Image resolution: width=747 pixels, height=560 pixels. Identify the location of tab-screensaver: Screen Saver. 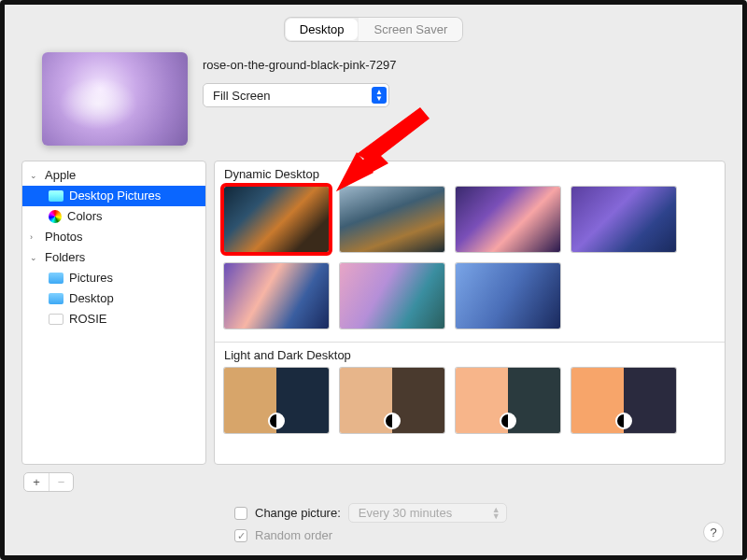
(411, 30).